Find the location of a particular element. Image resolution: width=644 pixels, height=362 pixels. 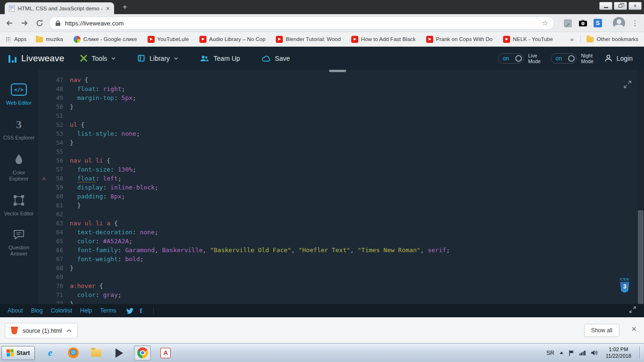

bookmark-item: YouTubeLule is located at coordinates (168, 40).